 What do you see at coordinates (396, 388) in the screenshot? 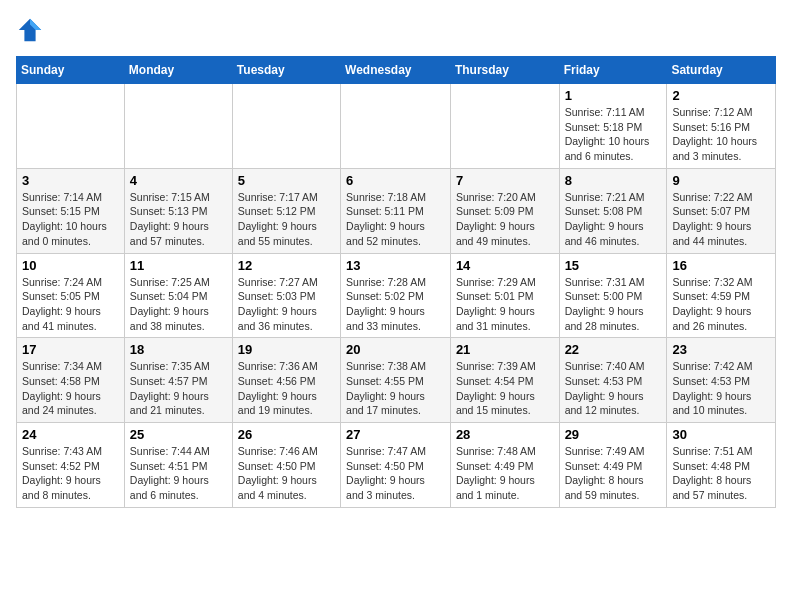
I see `day-info: Sunrise: 7:38 AM Sunset: 4:55 PM Dayligh…` at bounding box center [396, 388].